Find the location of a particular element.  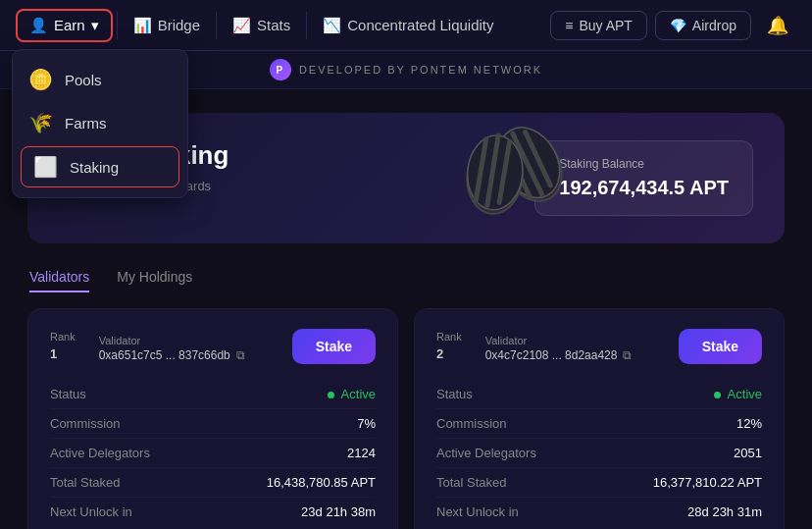

tab-validators: Validators is located at coordinates (59, 278).